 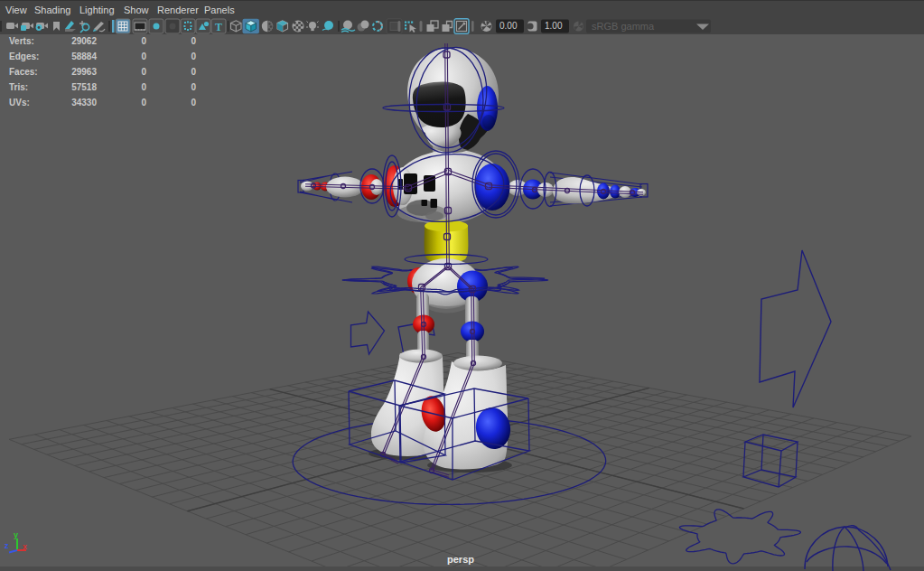 I want to click on svg-text: x, so click(x=25, y=547).